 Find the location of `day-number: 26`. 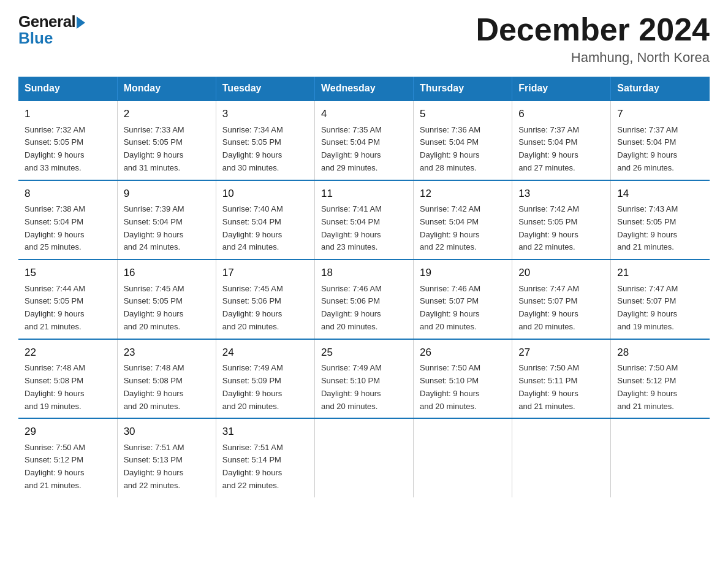

day-number: 26 is located at coordinates (463, 353).